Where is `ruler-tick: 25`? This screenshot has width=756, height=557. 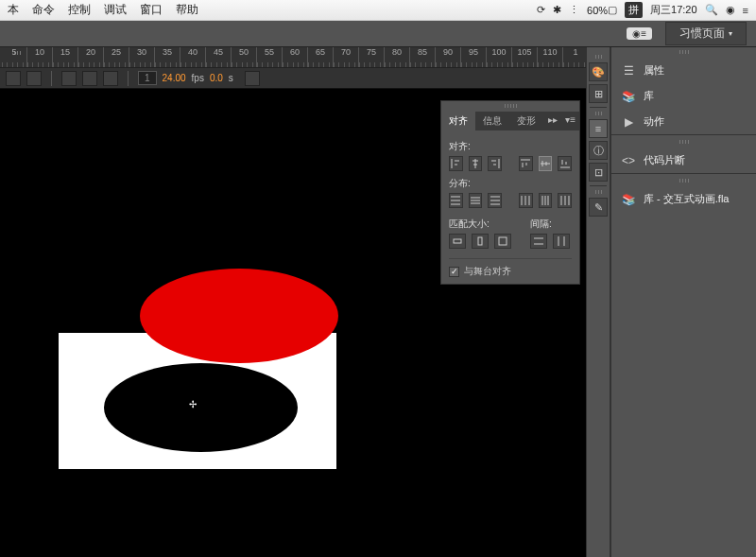
ruler-tick: 25 is located at coordinates (117, 58).